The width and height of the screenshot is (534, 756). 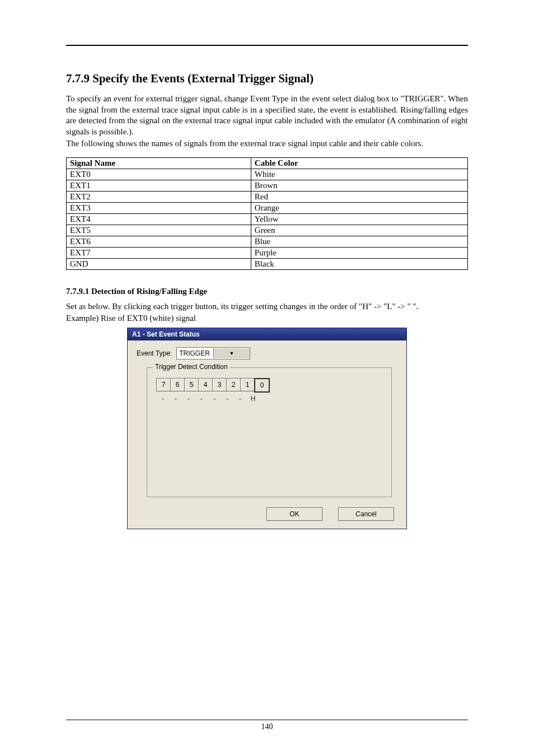 I want to click on trigger-indicator: H, so click(x=253, y=399).